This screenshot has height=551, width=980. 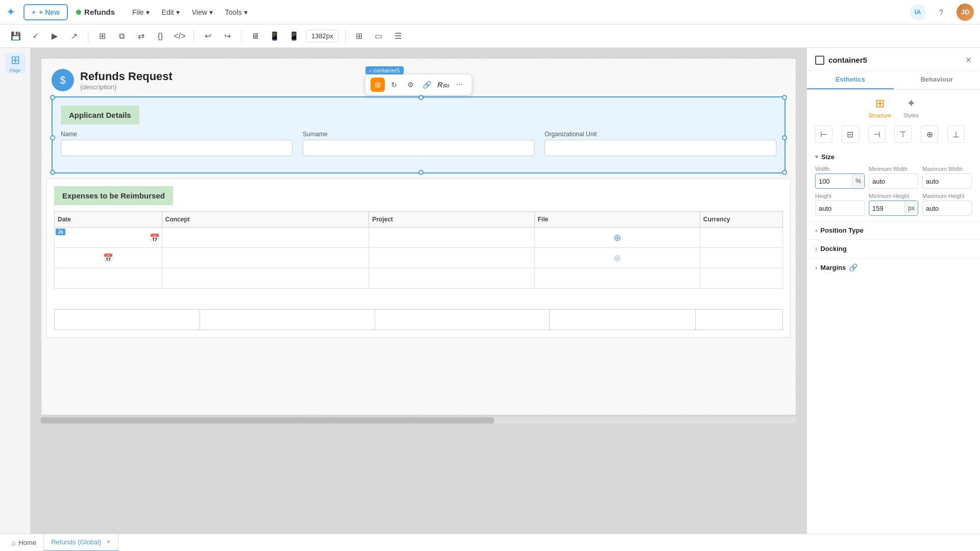 What do you see at coordinates (108, 258) in the screenshot?
I see `date-cell-2: 📅` at bounding box center [108, 258].